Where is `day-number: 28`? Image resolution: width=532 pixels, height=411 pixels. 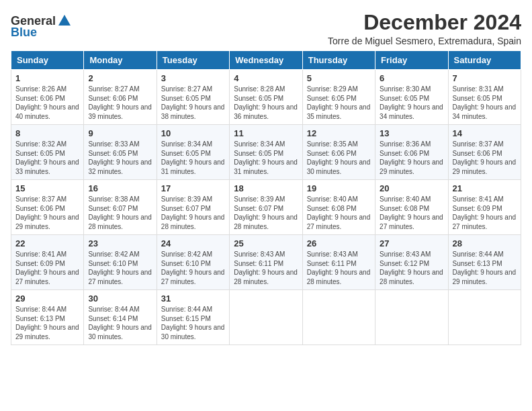 day-number: 28 is located at coordinates (485, 243).